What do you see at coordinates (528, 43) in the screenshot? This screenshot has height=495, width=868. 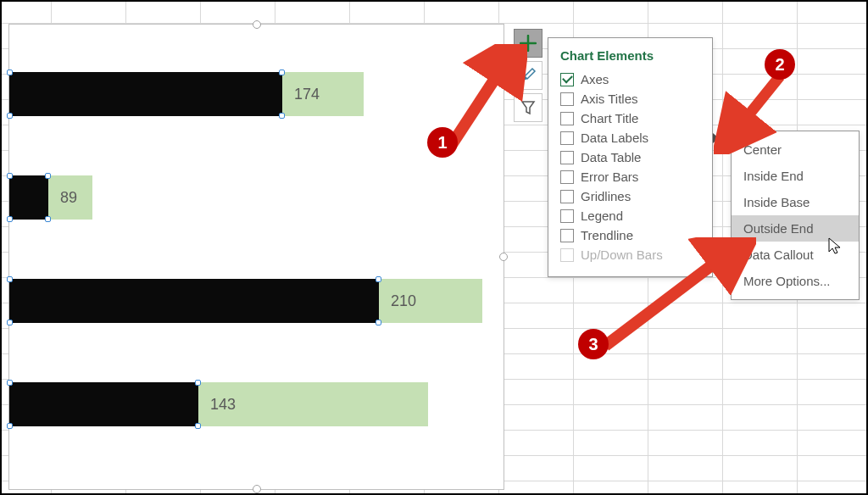 I see `chart-elements-button` at bounding box center [528, 43].